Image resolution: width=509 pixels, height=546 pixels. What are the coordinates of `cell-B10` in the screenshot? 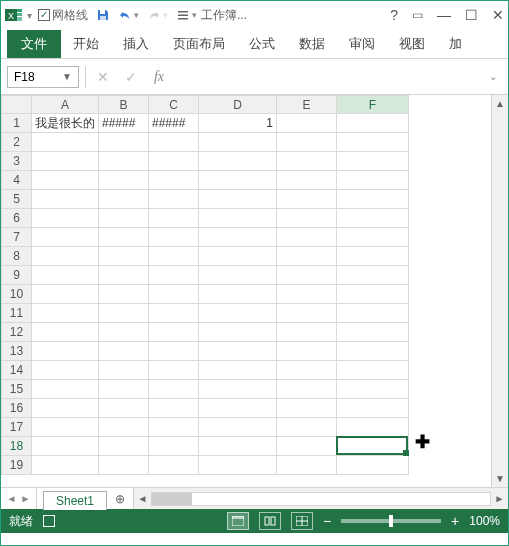 It's located at (124, 294).